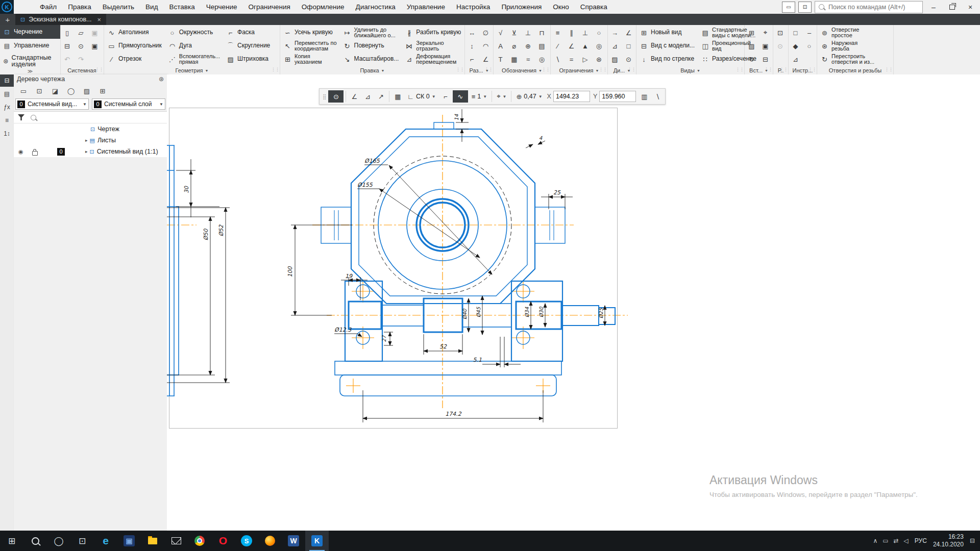 This screenshot has height=551, width=980. What do you see at coordinates (501, 96) in the screenshot?
I see `view-search: ⌖▼` at bounding box center [501, 96].